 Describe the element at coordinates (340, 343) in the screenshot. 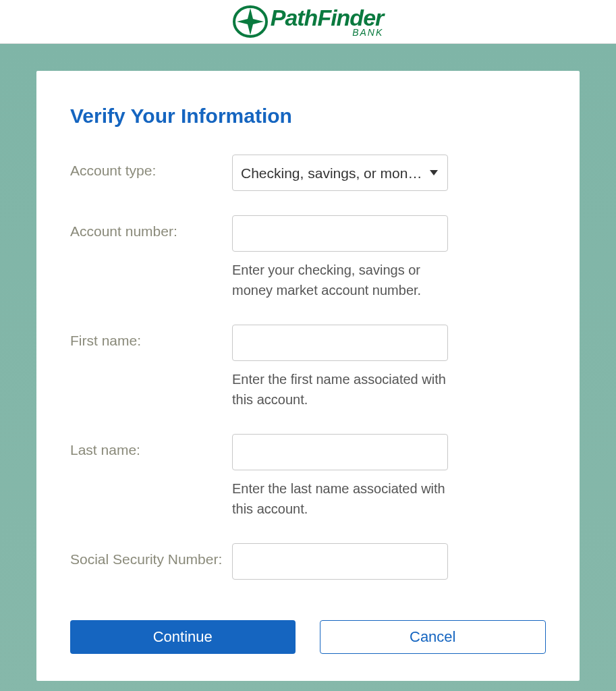

I see `first-name-input` at that location.